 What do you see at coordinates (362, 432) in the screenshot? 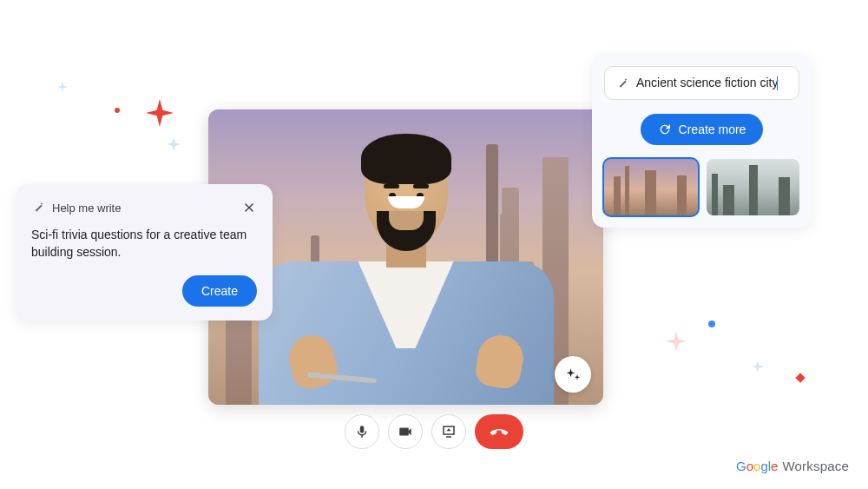
I see `microphone-icon` at bounding box center [362, 432].